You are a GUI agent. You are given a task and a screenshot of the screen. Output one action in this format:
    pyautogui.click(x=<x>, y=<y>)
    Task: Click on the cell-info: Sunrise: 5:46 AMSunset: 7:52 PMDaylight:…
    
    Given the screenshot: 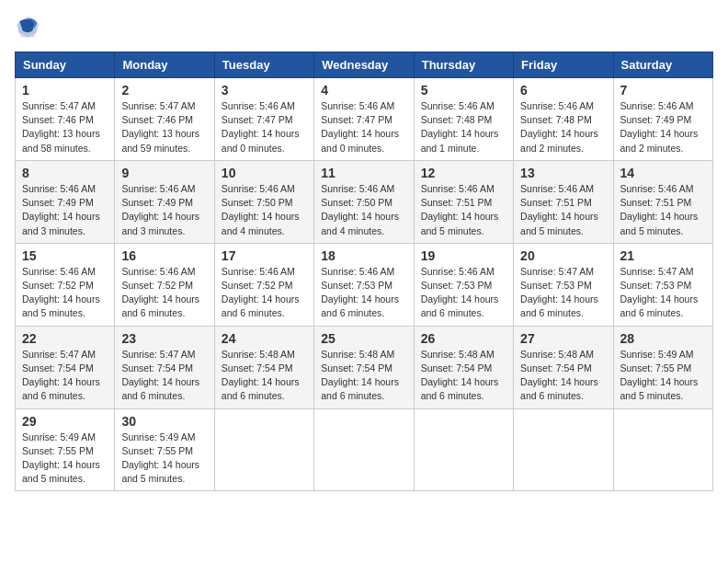 What is the action you would take?
    pyautogui.click(x=64, y=293)
    